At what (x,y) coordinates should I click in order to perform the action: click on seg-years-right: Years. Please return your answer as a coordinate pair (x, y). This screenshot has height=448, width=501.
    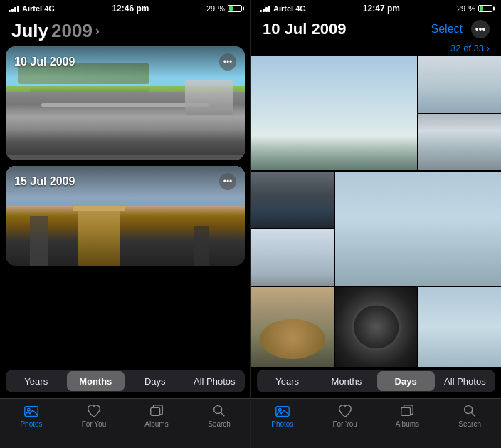
    Looking at the image, I should click on (288, 381).